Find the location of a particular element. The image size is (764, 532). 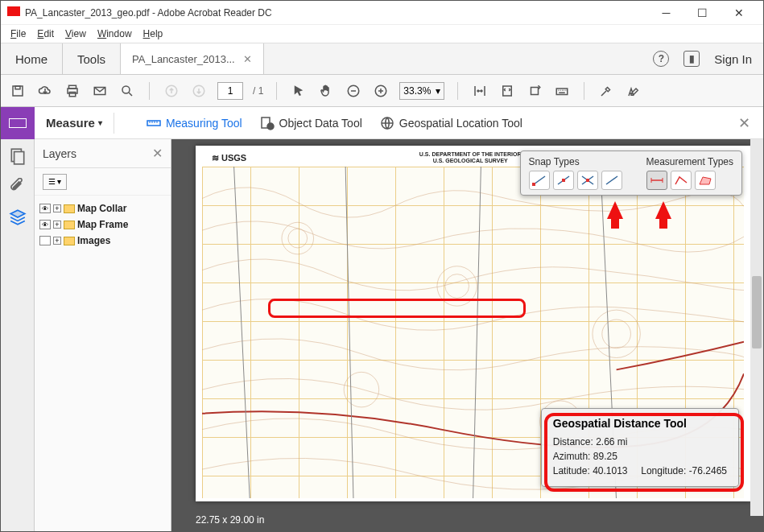

print-icon is located at coordinates (72, 91).